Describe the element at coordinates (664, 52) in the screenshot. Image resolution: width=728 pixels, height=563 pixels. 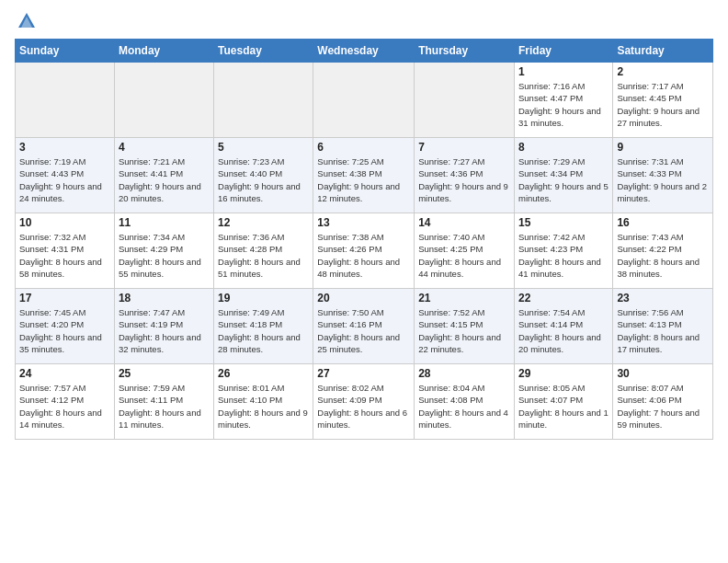
I see `weekday-header-saturday: Saturday` at that location.